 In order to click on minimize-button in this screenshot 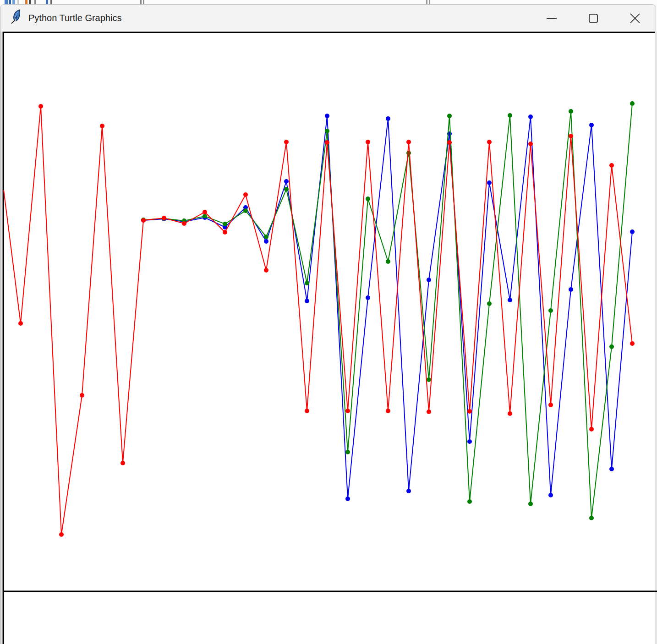, I will do `click(552, 18)`.